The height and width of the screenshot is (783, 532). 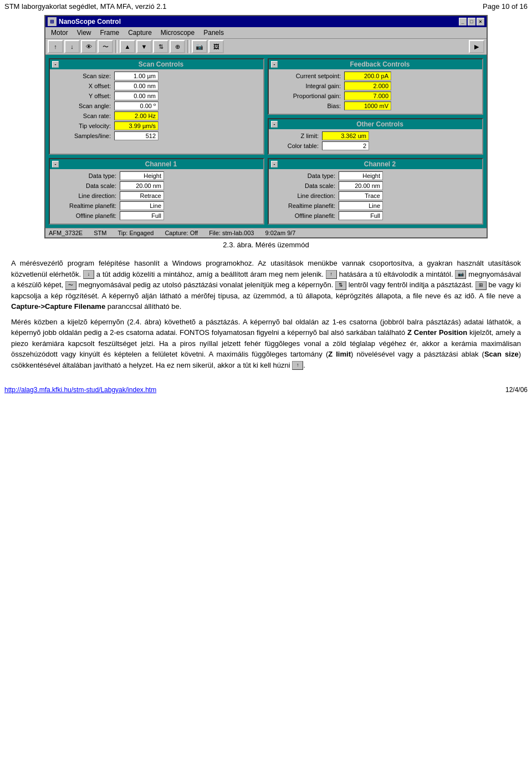 I want to click on status-file: File: stm-lab.003, so click(x=232, y=233).